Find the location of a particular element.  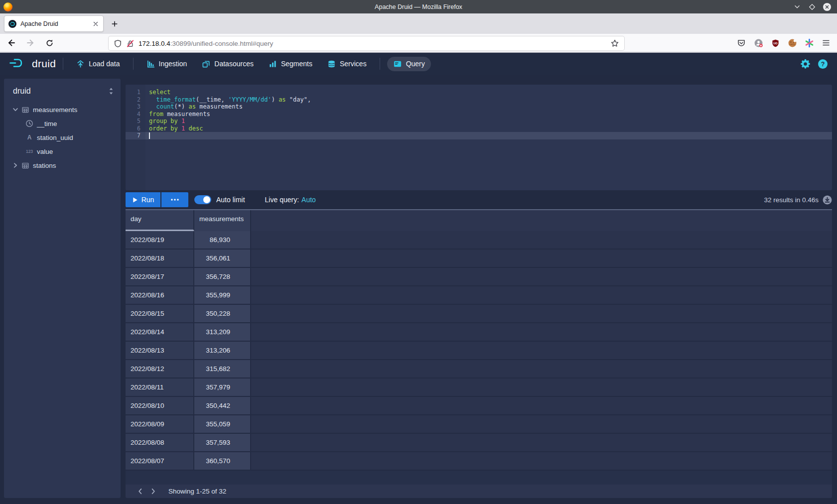

nav-item-query: Query is located at coordinates (409, 64).